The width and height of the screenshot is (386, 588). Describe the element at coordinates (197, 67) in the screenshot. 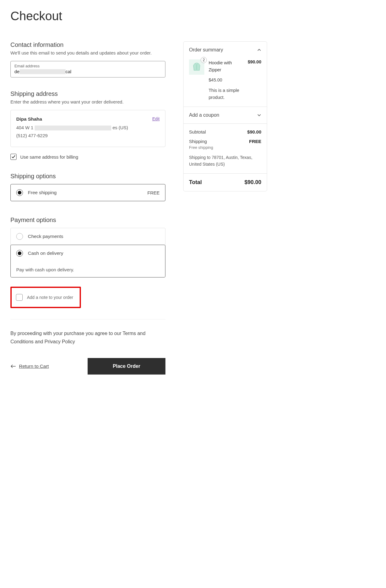

I see `item-thumbnail-wrap: 2` at that location.